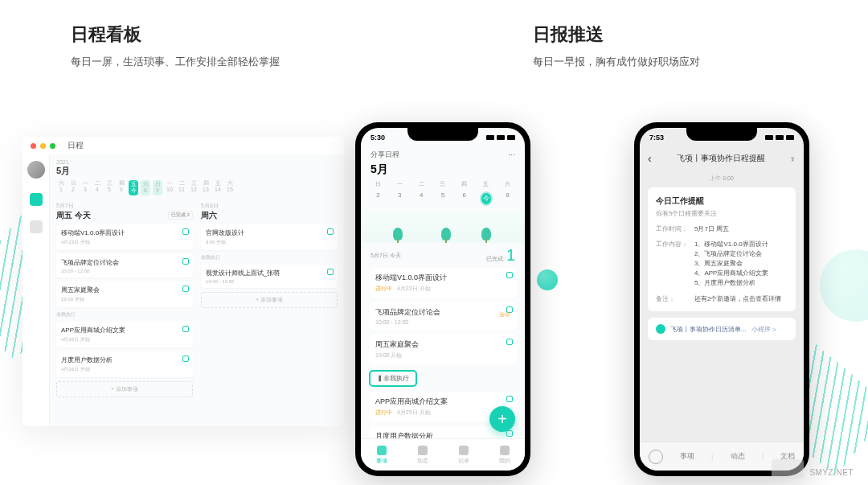 The image size is (868, 485). I want to click on nav-other-icon, so click(36, 227).